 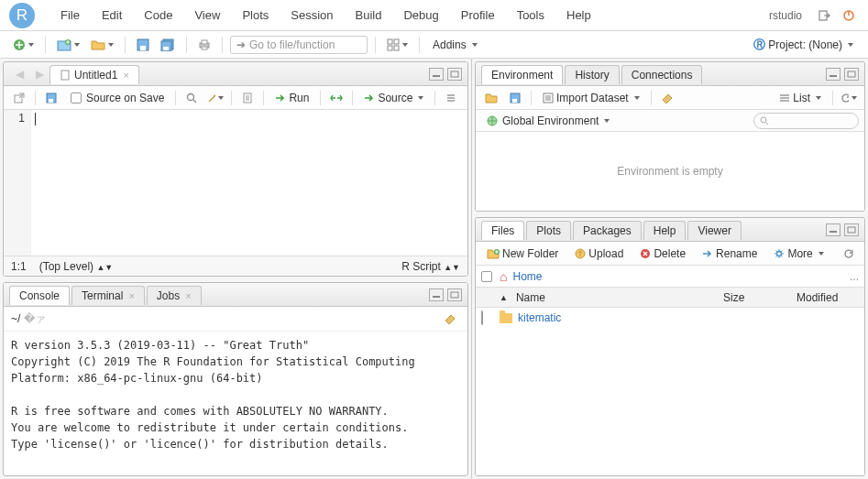 I want to click on breadcrumb-home: Home, so click(x=527, y=277).